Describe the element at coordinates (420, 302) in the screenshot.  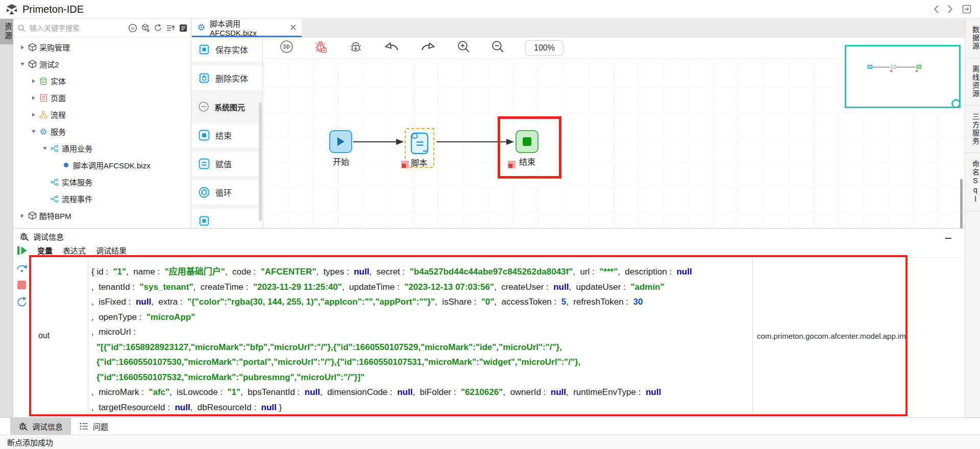
I see `debug-value-line: , isFixed : null, extra : "{"color":"rgb…` at that location.